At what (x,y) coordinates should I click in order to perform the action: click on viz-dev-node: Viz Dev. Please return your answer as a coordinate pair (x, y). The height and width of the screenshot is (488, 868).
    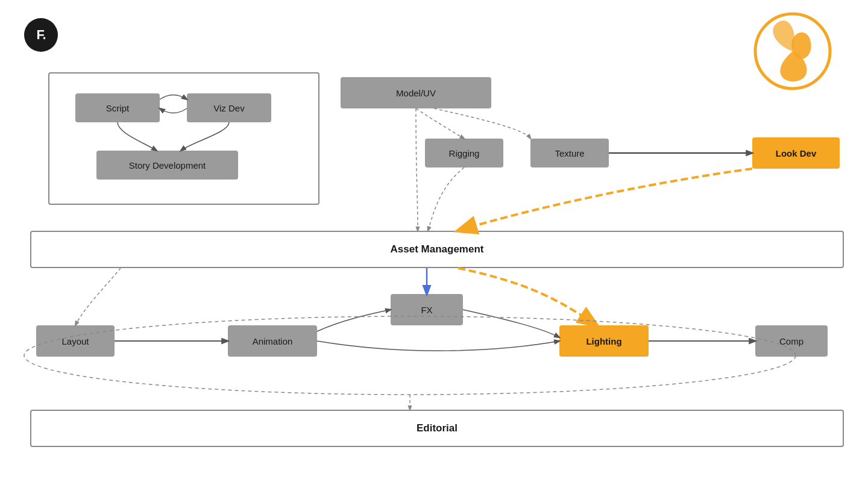
    Looking at the image, I should click on (229, 108).